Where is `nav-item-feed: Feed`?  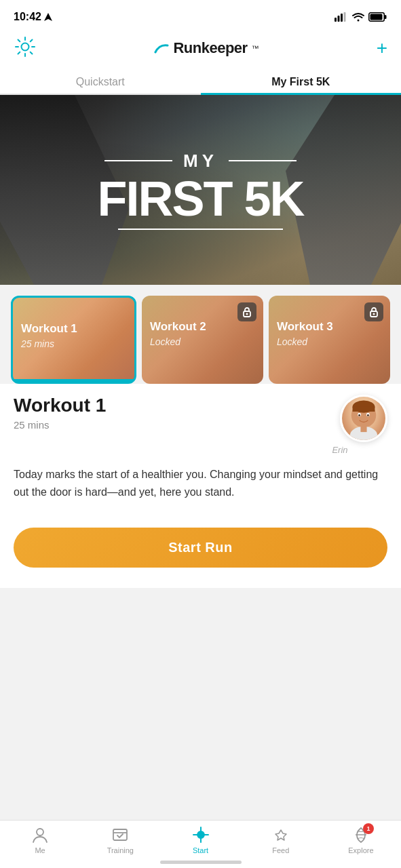 nav-item-feed: Feed is located at coordinates (281, 840).